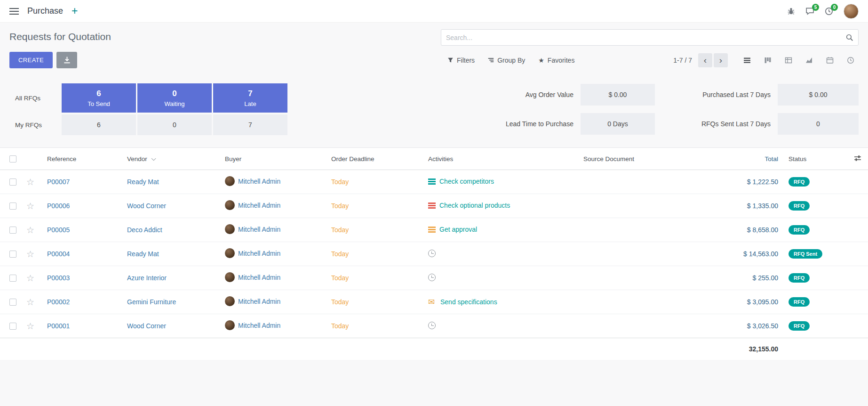 This screenshot has width=868, height=406. I want to click on reference-link: P00001, so click(58, 326).